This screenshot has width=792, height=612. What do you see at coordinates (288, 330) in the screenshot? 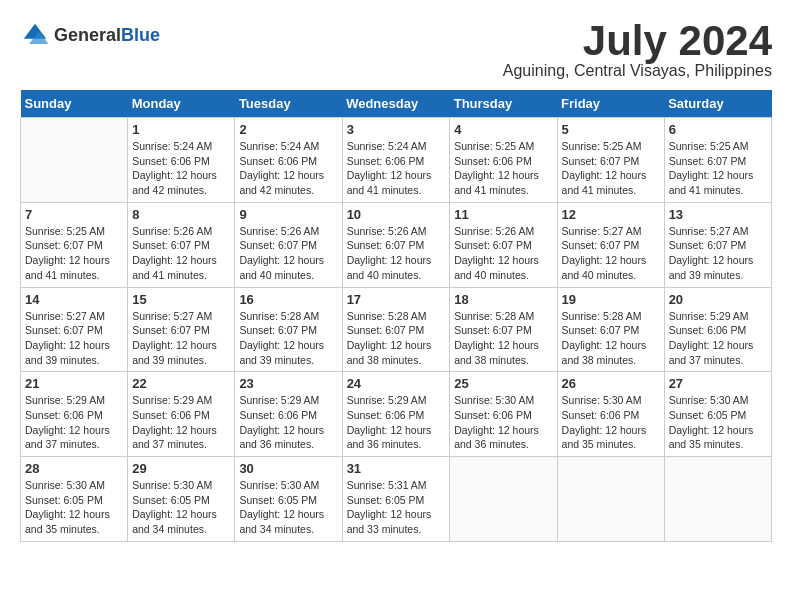
I see `calendar-cell: 16Sunrise: 5:28 AMSunset: 6:07 PMDayligh…` at bounding box center [288, 330].